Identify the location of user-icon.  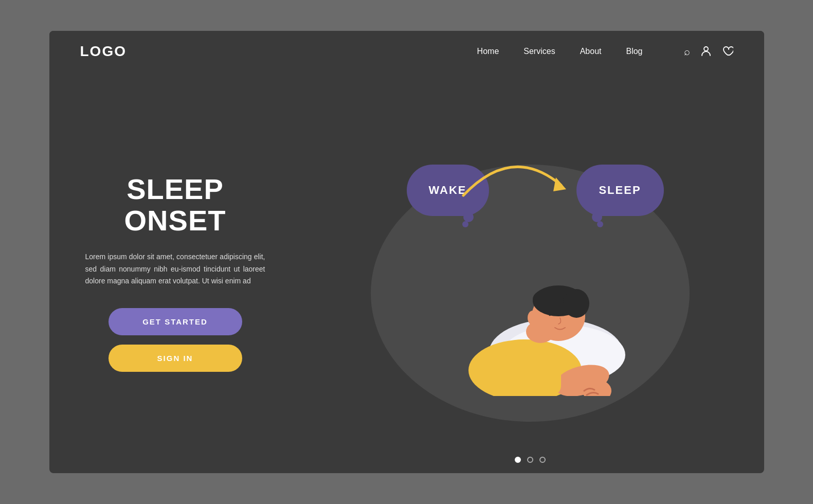
(706, 51).